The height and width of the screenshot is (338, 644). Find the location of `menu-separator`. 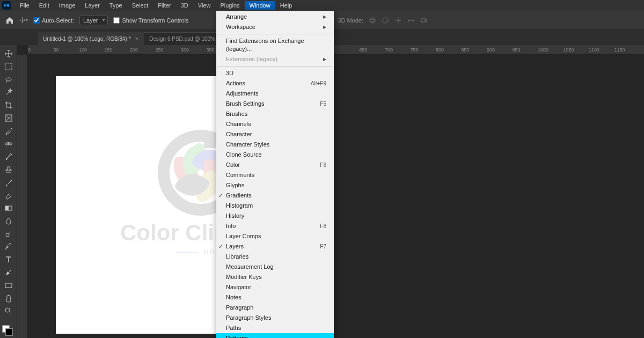

menu-separator is located at coordinates (275, 34).